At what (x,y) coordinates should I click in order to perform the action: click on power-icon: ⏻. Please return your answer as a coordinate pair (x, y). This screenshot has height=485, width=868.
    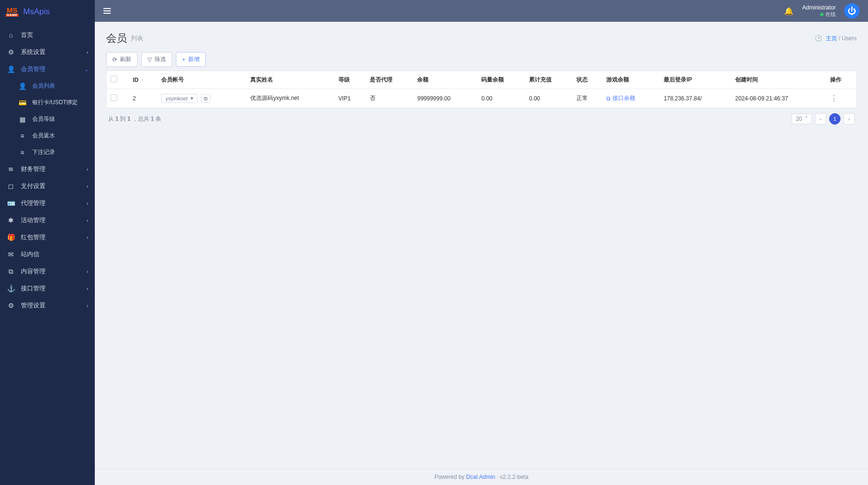
    Looking at the image, I should click on (852, 11).